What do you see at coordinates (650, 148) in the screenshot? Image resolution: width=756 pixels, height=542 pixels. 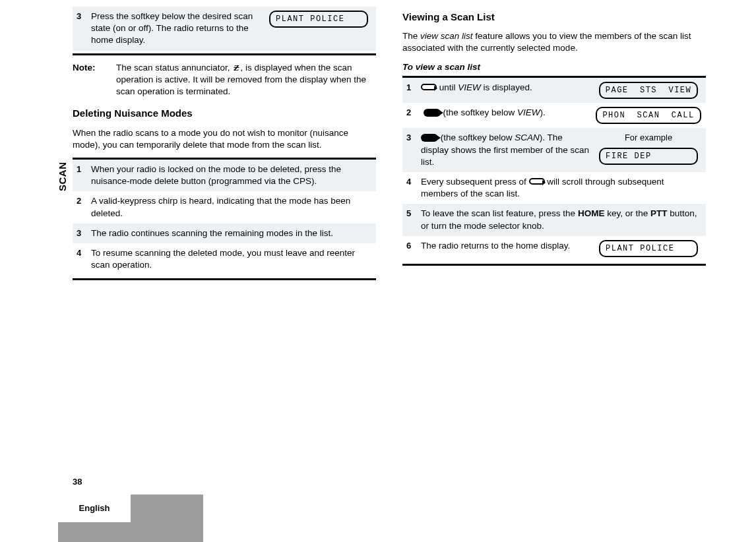 I see `step-lcd-container: For example FIRE DEP` at bounding box center [650, 148].